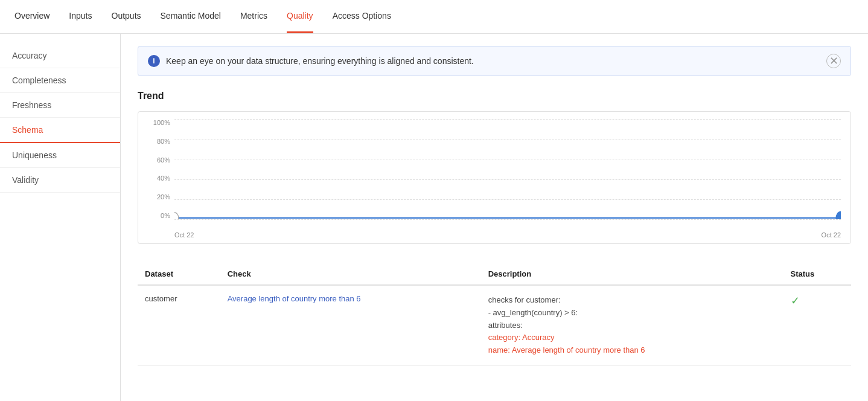 The height and width of the screenshot is (401, 868). What do you see at coordinates (32, 17) in the screenshot?
I see `nav-item-overview: Overview` at bounding box center [32, 17].